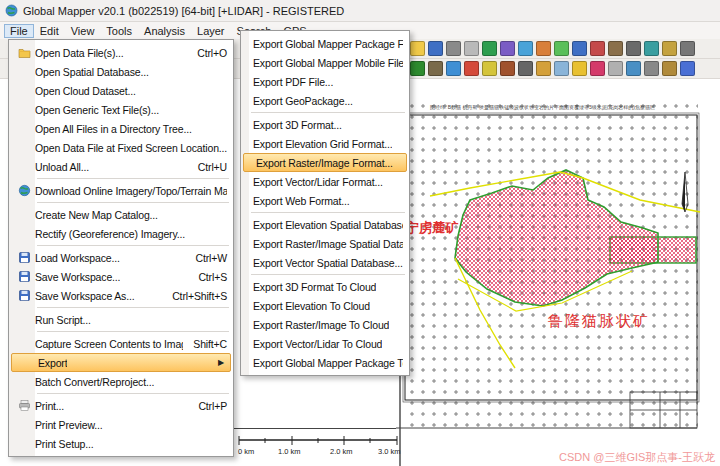 The width and height of the screenshot is (720, 466). I want to click on file-menu-item-create-new-map-catalog: Create New Map Catalog..., so click(121, 214).